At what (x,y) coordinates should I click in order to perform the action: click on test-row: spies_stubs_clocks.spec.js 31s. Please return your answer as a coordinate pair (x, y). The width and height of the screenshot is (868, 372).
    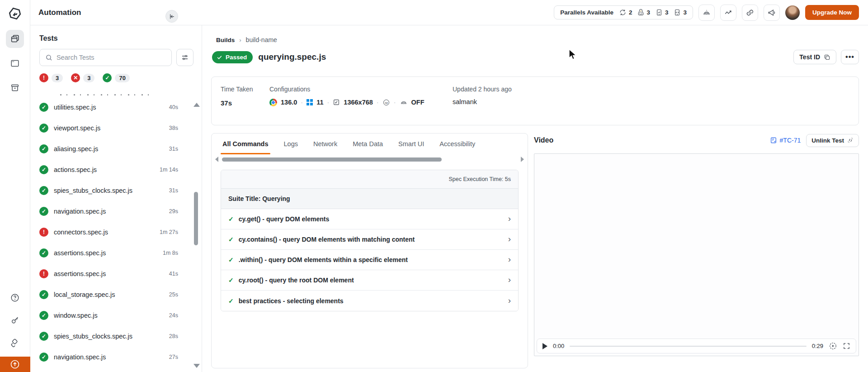
    Looking at the image, I should click on (108, 191).